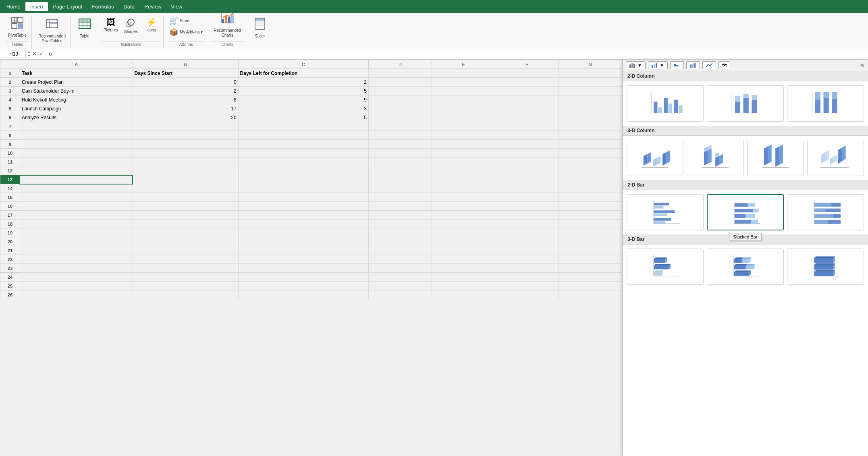  I want to click on cell-B5: 17, so click(185, 109).